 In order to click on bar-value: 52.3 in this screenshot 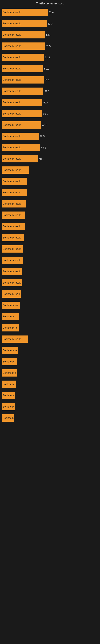, I will do `click(50, 24)`.